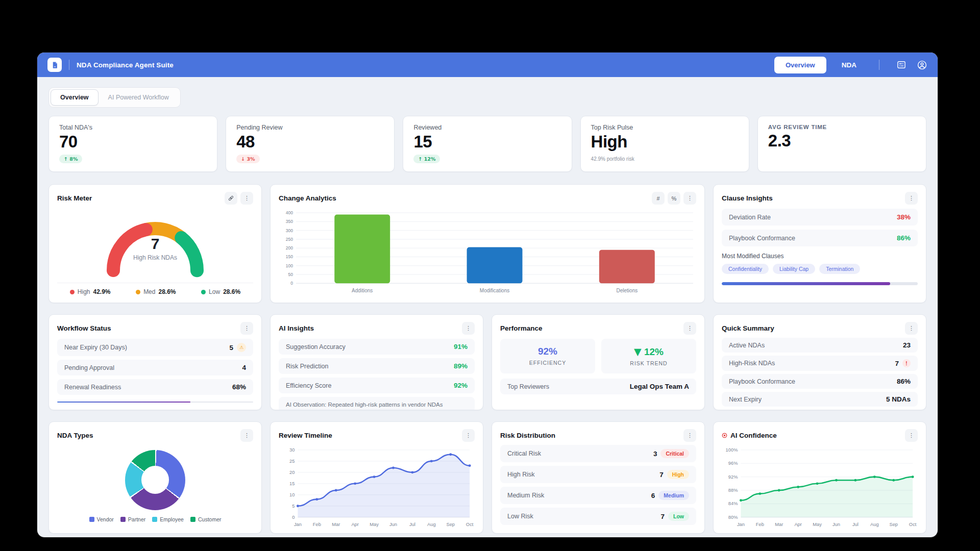 The height and width of the screenshot is (551, 980). I want to click on document-logo-icon, so click(55, 65).